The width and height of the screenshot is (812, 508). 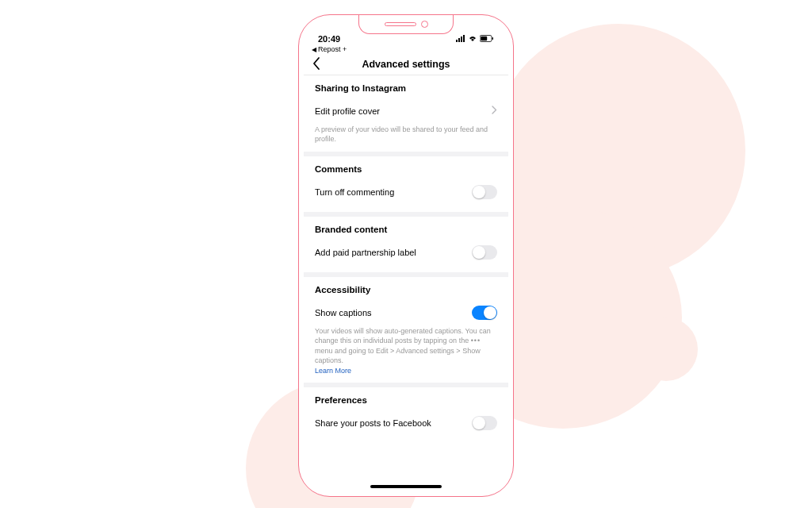 What do you see at coordinates (343, 313) in the screenshot?
I see `row-label: Show captions` at bounding box center [343, 313].